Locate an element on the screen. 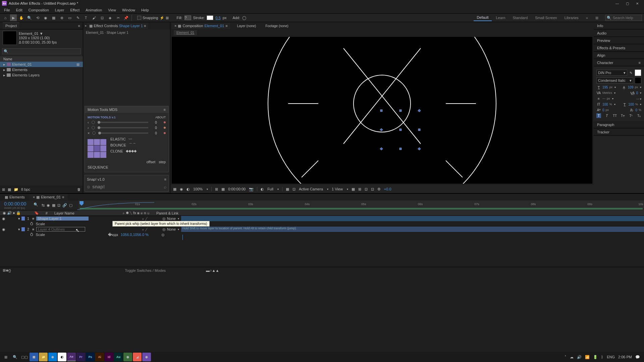 Image resolution: width=644 pixels, height=362 pixels. ws-more-icon: » is located at coordinates (587, 18).